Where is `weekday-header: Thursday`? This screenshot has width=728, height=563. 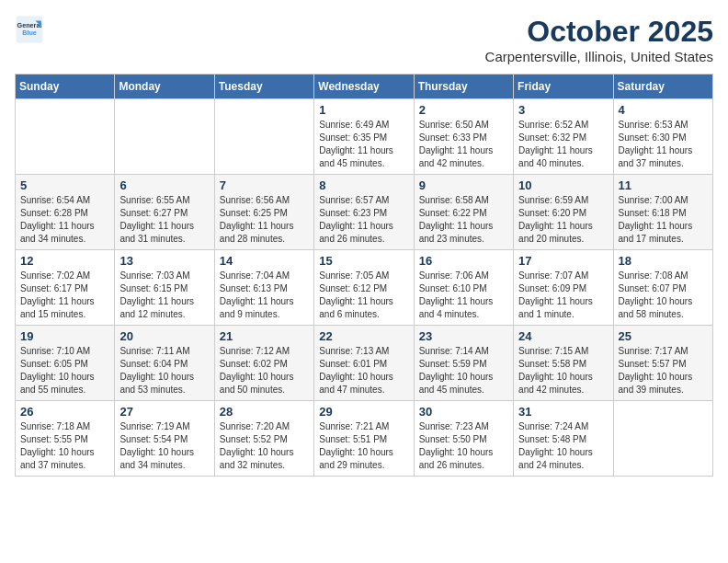
weekday-header: Thursday is located at coordinates (463, 86).